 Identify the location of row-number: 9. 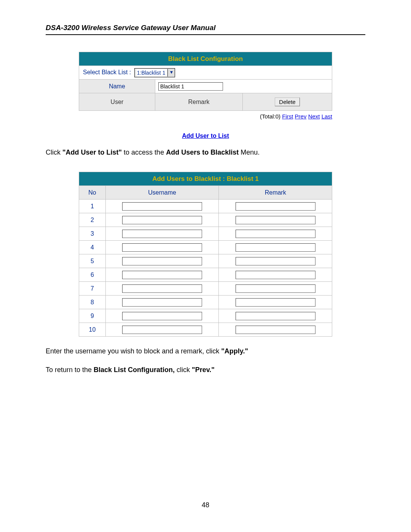
(92, 316).